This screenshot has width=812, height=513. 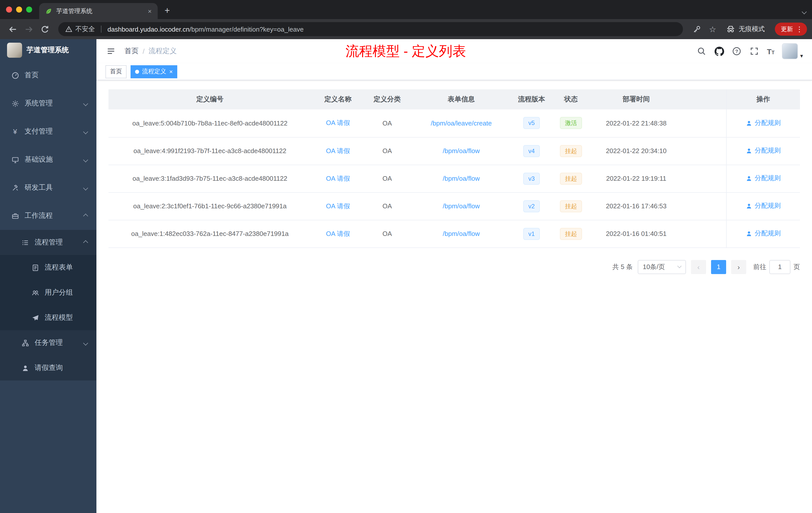 What do you see at coordinates (210, 99) in the screenshot?
I see `header-definition-id: 定义编号` at bounding box center [210, 99].